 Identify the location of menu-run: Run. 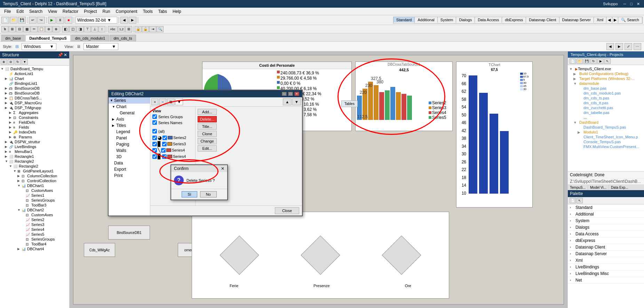
(106, 11).